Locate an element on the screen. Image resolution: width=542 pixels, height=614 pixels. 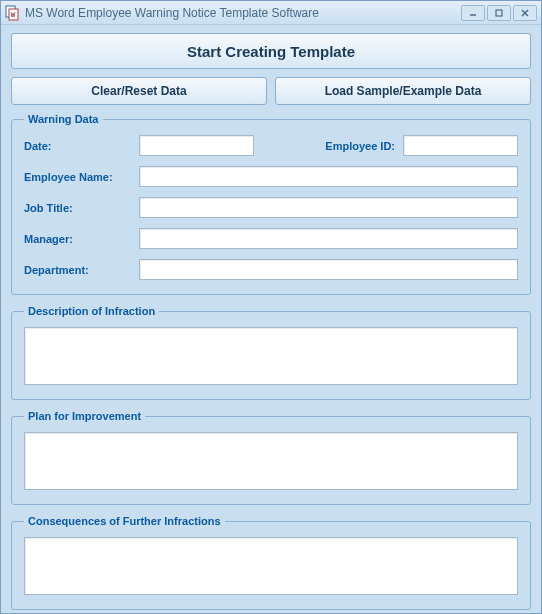
description-group: Description of Infraction is located at coordinates (271, 352).